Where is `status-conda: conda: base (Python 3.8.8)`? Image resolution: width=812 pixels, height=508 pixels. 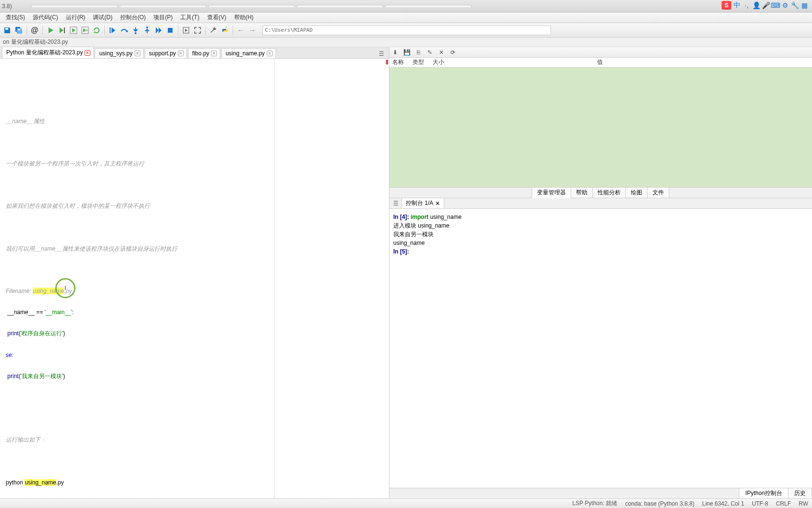
status-conda: conda: base (Python 3.8.8) is located at coordinates (660, 504).